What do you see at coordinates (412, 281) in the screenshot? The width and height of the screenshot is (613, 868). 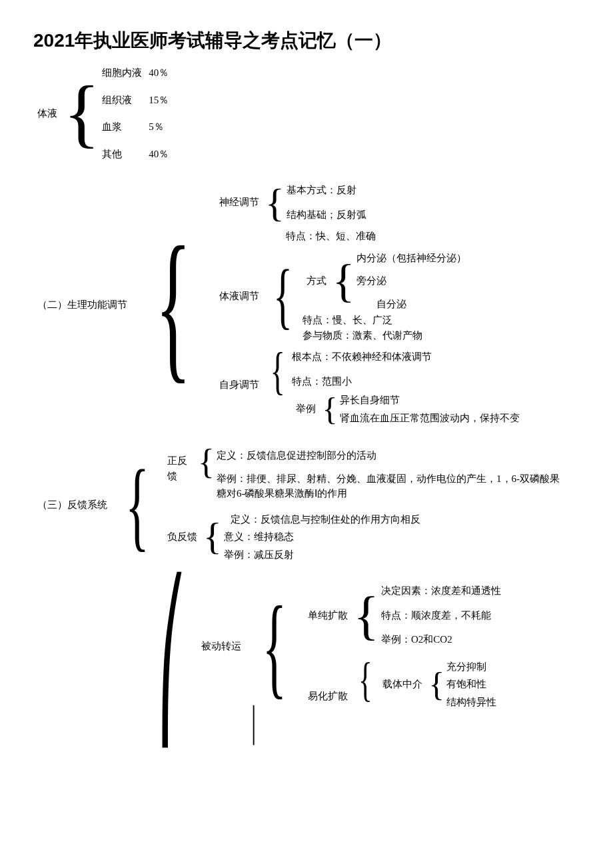 I see `leaf-text: 旁分泌` at bounding box center [412, 281].